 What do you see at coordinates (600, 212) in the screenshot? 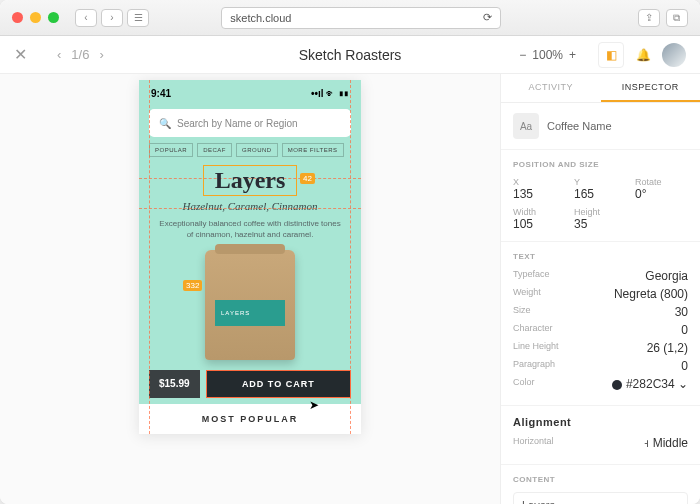
I see `height-label: Height` at bounding box center [600, 212].